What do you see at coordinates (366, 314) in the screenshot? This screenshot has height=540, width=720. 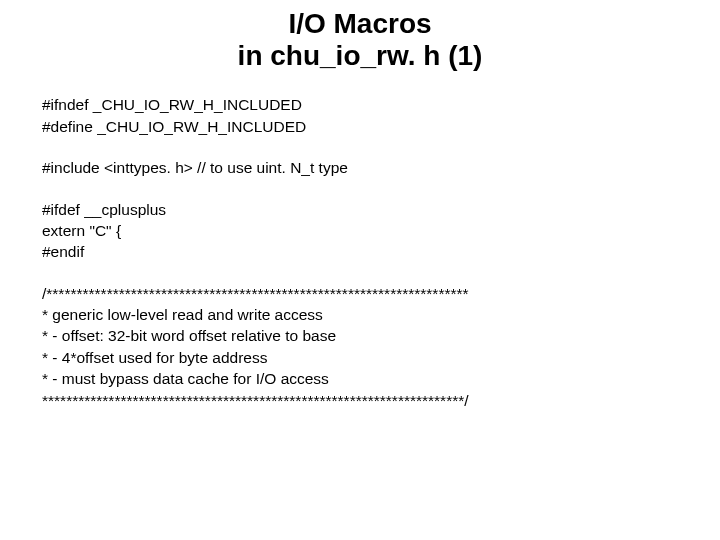 I see `code-line: * generic low-level read and write acces…` at bounding box center [366, 314].